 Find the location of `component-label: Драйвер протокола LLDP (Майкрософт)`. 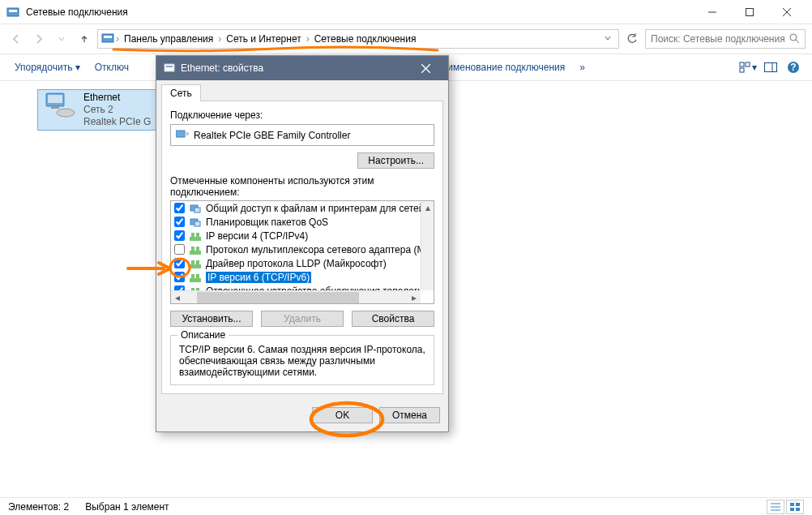

component-label: Драйвер протокола LLDP (Майкрософт) is located at coordinates (297, 264).